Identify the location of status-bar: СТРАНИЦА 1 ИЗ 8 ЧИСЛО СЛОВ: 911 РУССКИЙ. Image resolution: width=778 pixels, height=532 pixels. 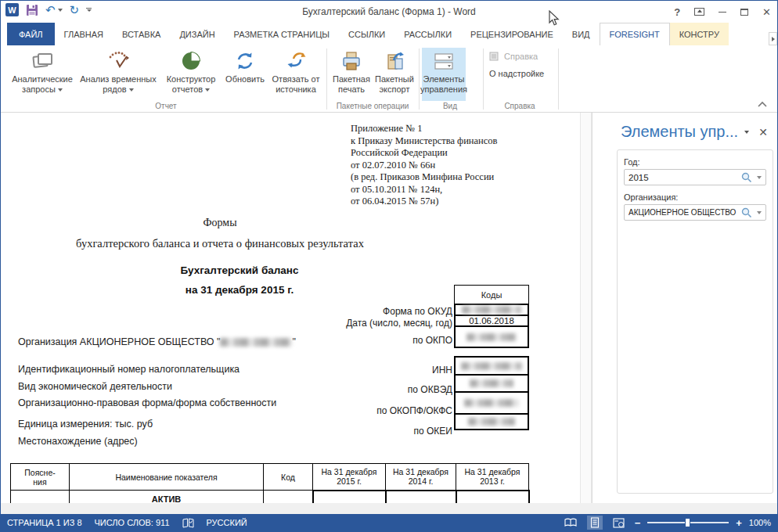
(389, 523).